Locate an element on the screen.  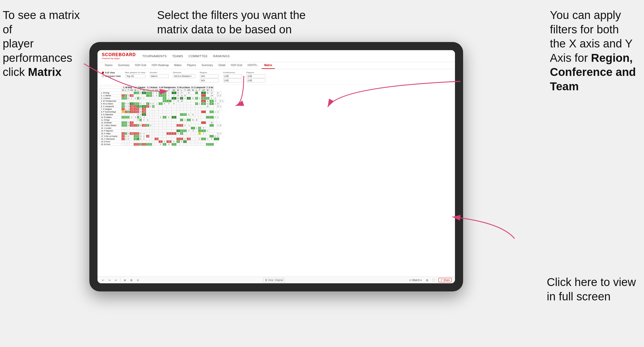
tab-players: Players is located at coordinates (192, 66).